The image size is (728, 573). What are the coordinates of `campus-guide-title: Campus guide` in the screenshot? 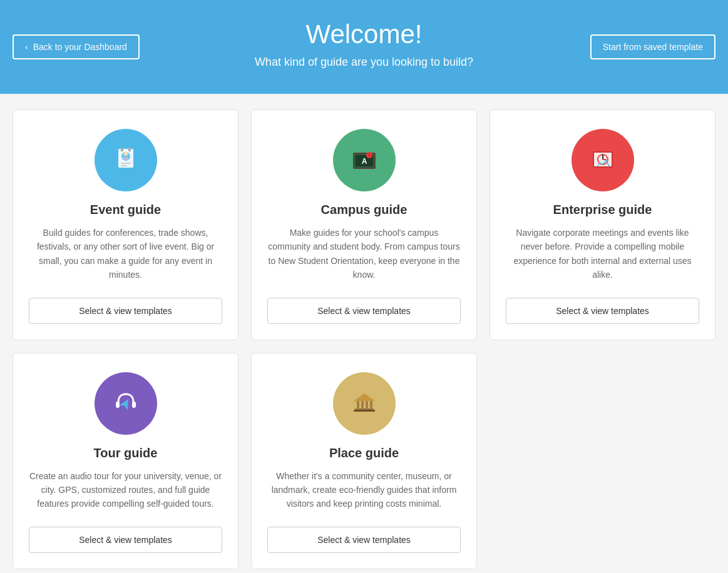 It's located at (364, 210).